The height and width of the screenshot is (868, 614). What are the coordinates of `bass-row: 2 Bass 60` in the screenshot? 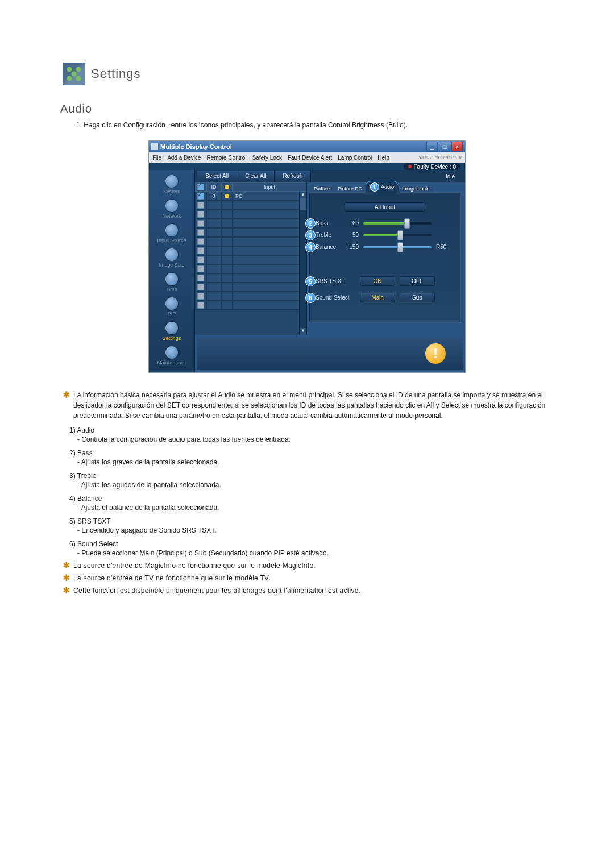 It's located at (385, 223).